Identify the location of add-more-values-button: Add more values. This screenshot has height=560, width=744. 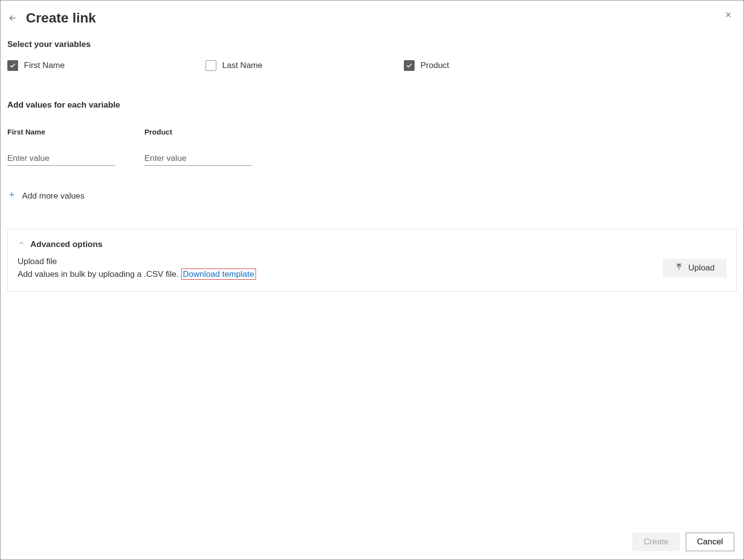
(372, 196).